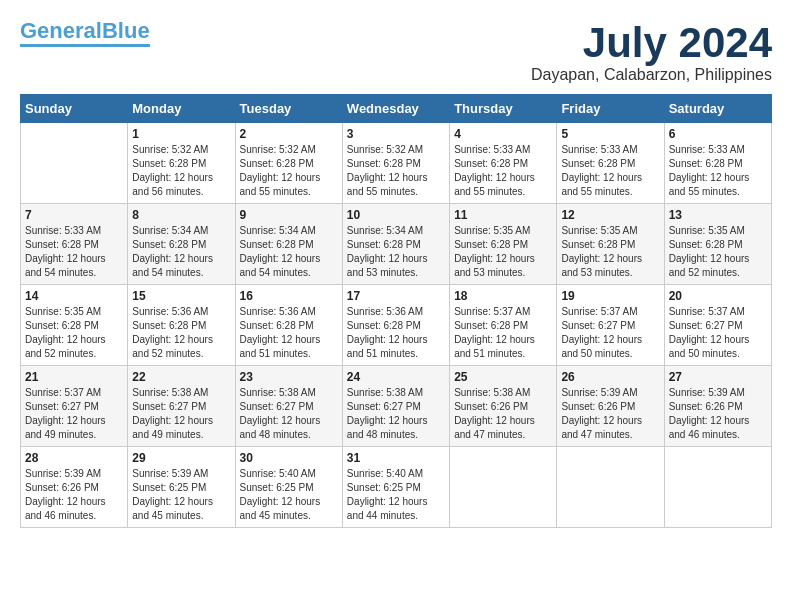 This screenshot has height=612, width=792. I want to click on calendar-cell: 12 Sunrise: 5:35 AM Sunset: 6:28 PM Dayl…, so click(610, 244).